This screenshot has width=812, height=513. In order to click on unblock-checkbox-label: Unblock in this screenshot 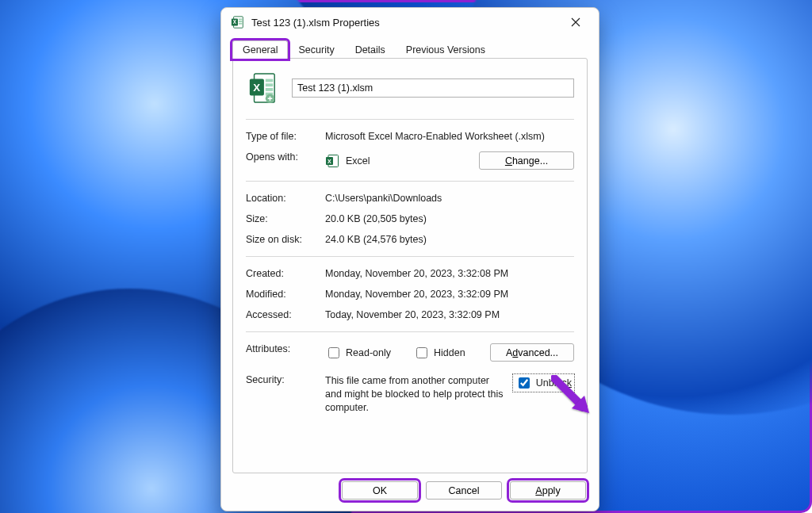, I will do `click(553, 383)`.